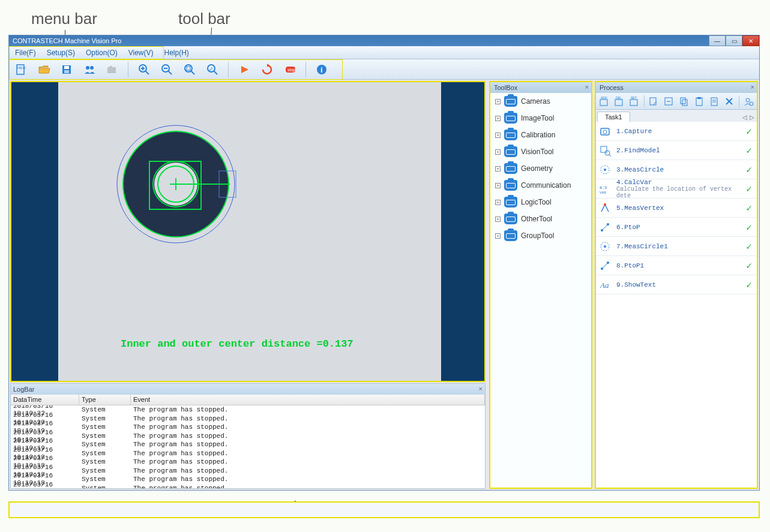  What do you see at coordinates (190, 70) in the screenshot?
I see `zoom-area-icon` at bounding box center [190, 70].